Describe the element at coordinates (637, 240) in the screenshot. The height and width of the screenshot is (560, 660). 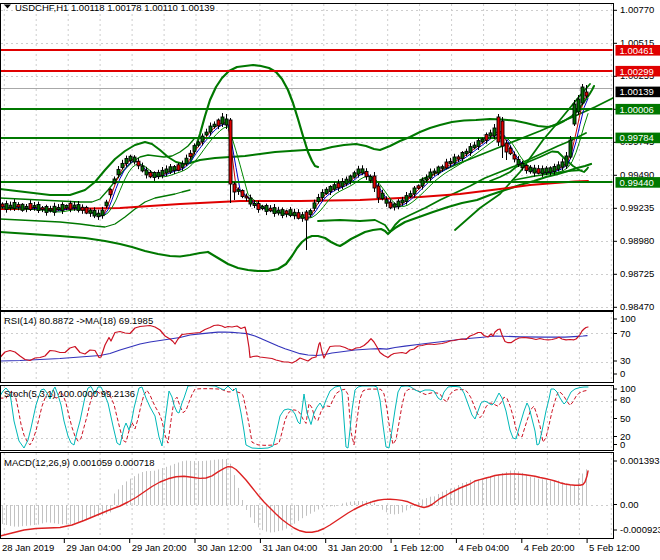
I see `svg-text: 0.98980` at that location.